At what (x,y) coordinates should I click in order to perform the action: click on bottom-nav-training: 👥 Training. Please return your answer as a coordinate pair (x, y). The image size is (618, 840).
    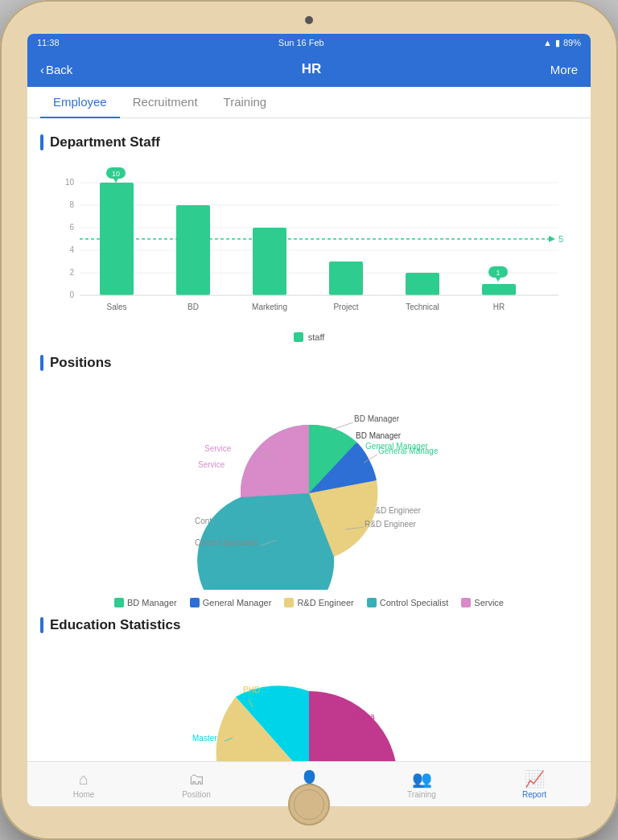
    Looking at the image, I should click on (422, 784).